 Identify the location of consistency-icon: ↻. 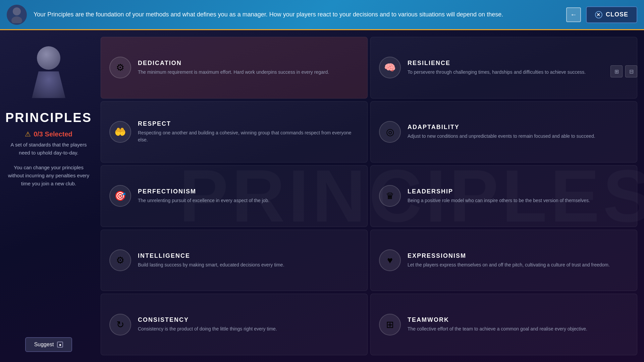
(120, 324).